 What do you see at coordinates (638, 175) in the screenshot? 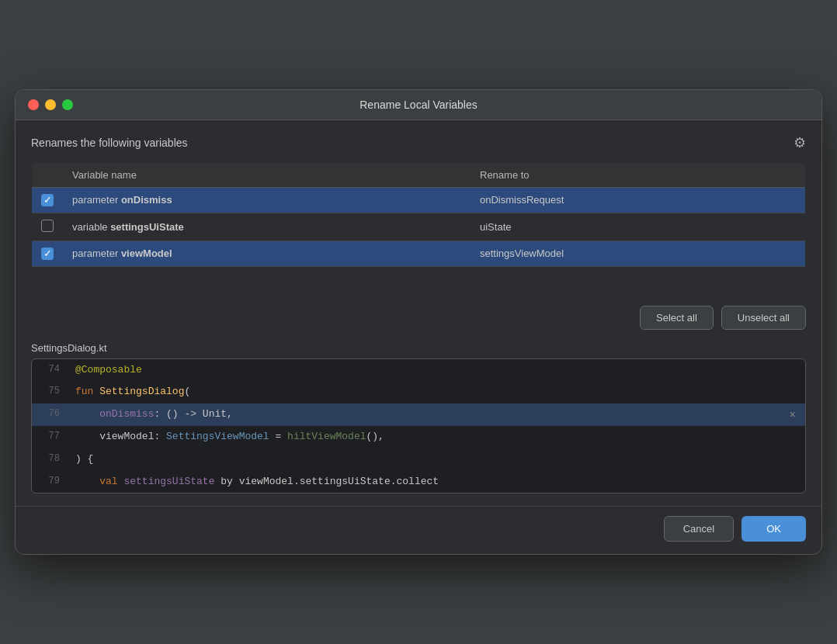
I see `col-rename-header: Rename to` at bounding box center [638, 175].